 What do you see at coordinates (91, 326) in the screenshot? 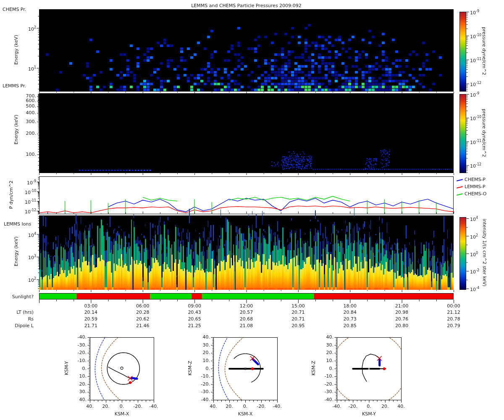
I see `dipole-l-value: 21.71` at bounding box center [91, 326].